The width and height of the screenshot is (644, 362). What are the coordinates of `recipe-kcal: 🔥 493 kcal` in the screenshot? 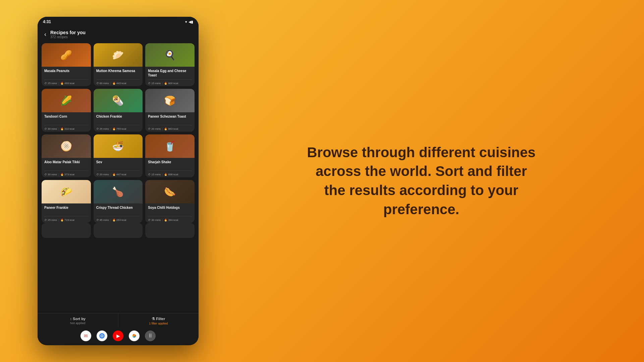 It's located at (67, 83).